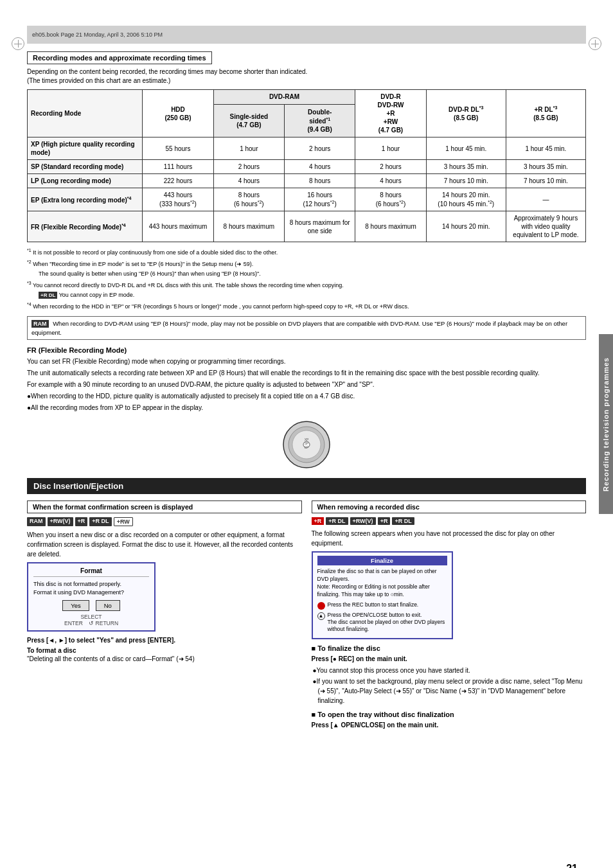  Describe the element at coordinates (306, 486) in the screenshot. I see `disc-section-header: Disc Insertion/Ejection` at that location.